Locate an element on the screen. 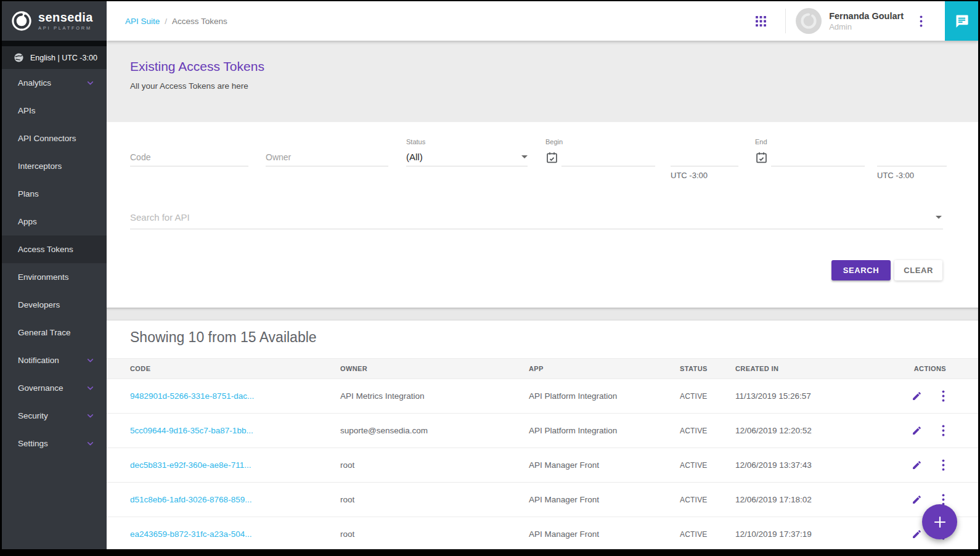 The height and width of the screenshot is (556, 980). owner-input is located at coordinates (327, 157).